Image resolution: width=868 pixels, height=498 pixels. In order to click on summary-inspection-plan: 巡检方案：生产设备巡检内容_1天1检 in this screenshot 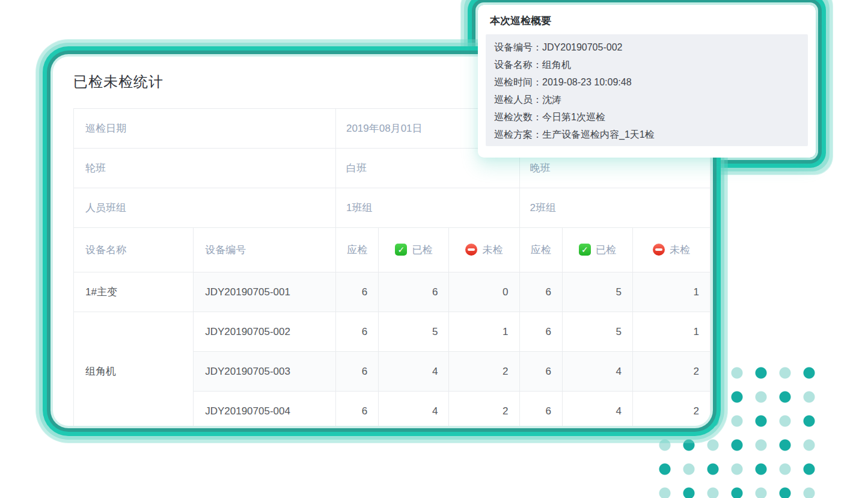, I will do `click(651, 135)`.